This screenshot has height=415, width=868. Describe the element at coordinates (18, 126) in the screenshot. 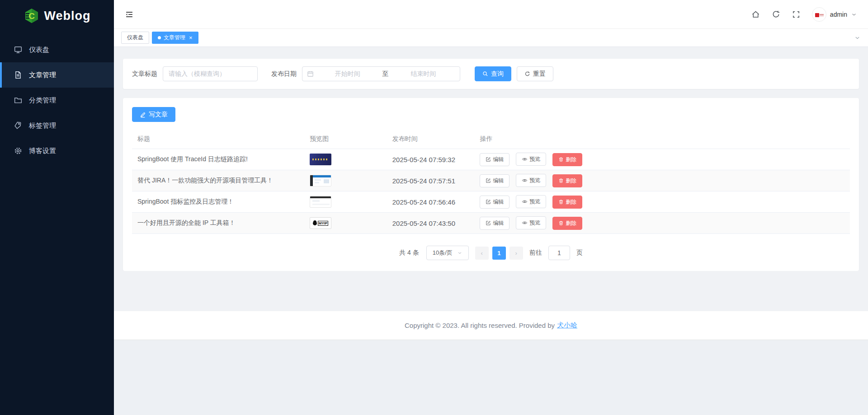

I see `tag-icon` at that location.